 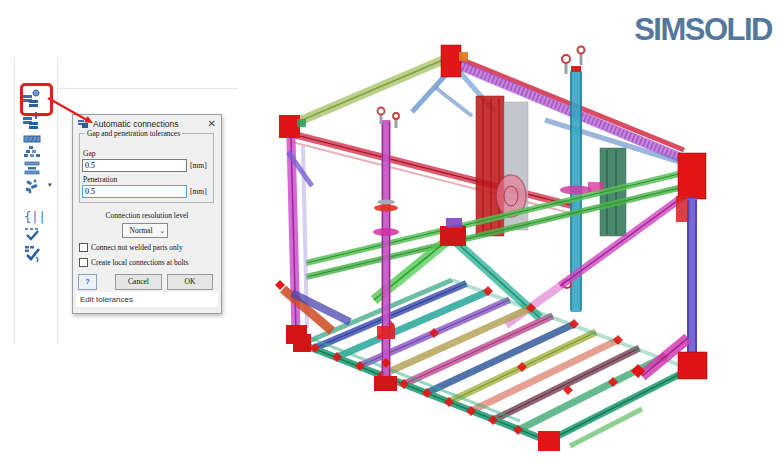 I want to click on checkbox2-label: Create local connections at bolts, so click(x=140, y=262).